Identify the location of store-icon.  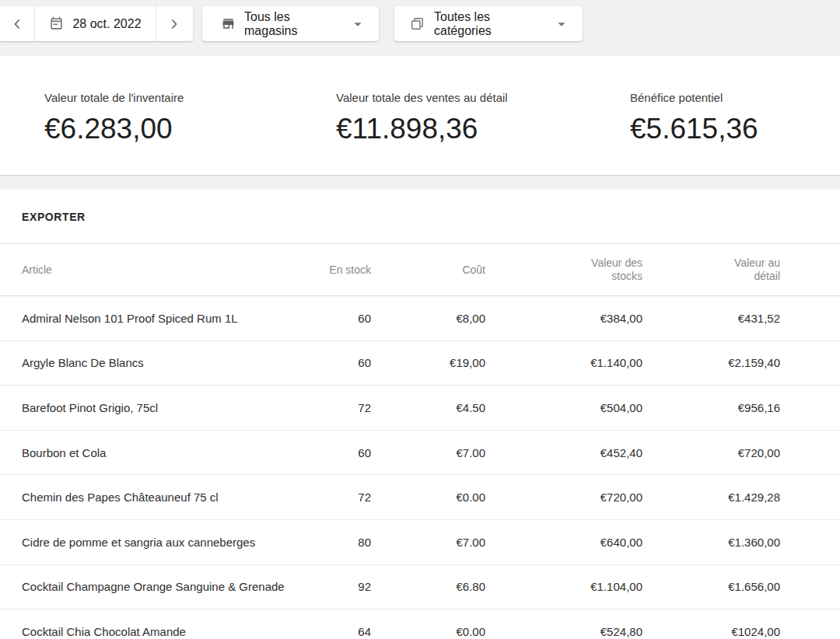
(229, 23).